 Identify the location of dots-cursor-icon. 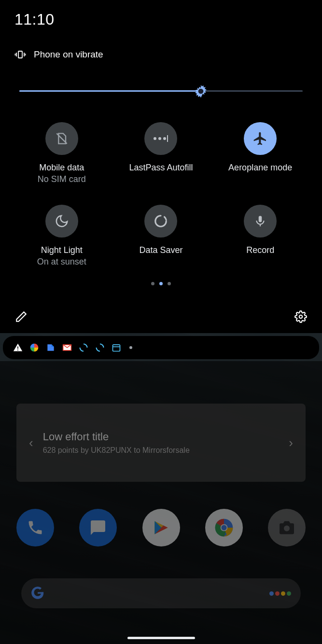
(161, 139).